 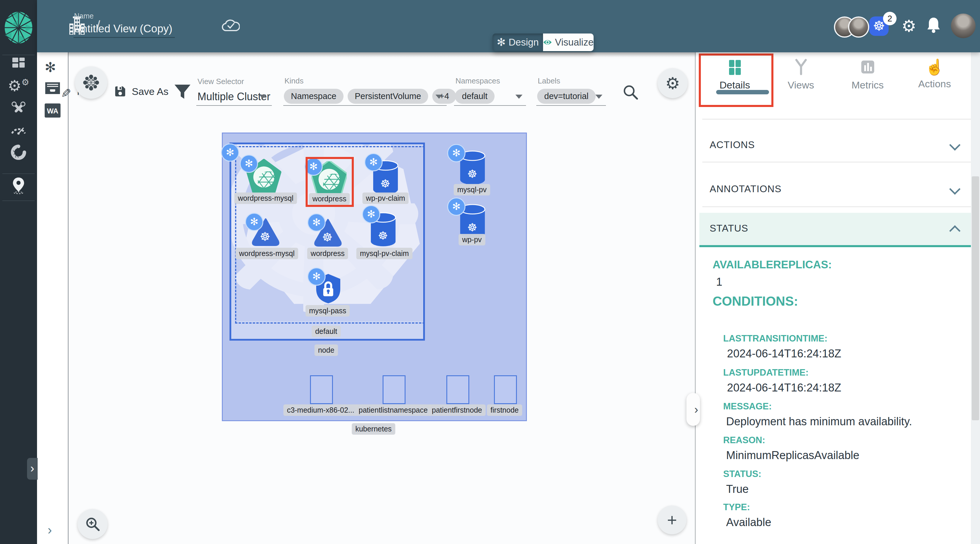 What do you see at coordinates (478, 81) in the screenshot?
I see `namespaces-label: Namespaces` at bounding box center [478, 81].